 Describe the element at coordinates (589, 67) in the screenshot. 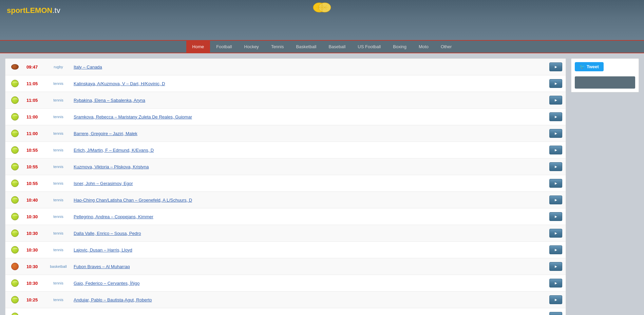

I see `tweet-button: 🐦 Tweet` at that location.